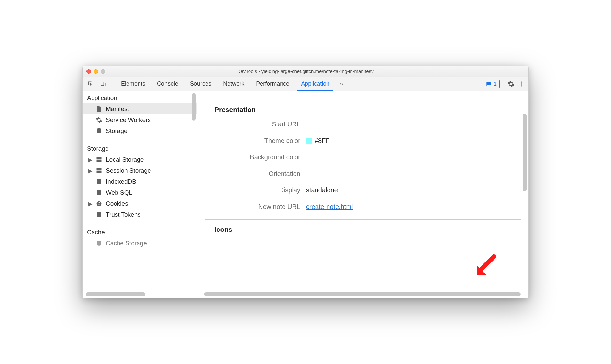  I want to click on tab-console: Console, so click(168, 84).